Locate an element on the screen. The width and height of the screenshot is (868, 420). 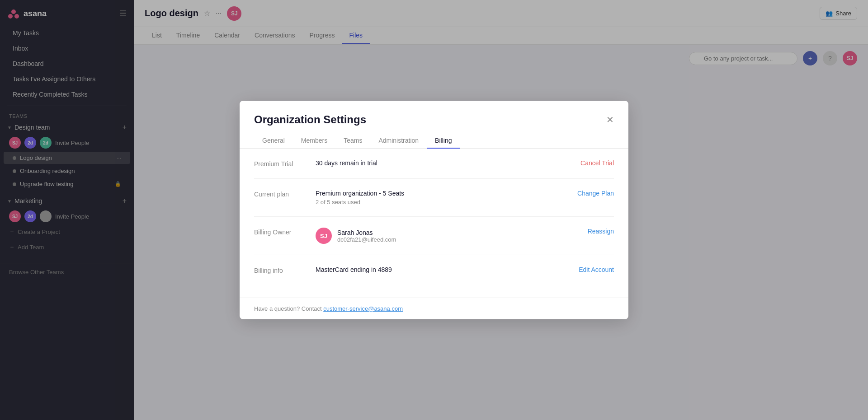
modal-tab-members: Members is located at coordinates (314, 141).